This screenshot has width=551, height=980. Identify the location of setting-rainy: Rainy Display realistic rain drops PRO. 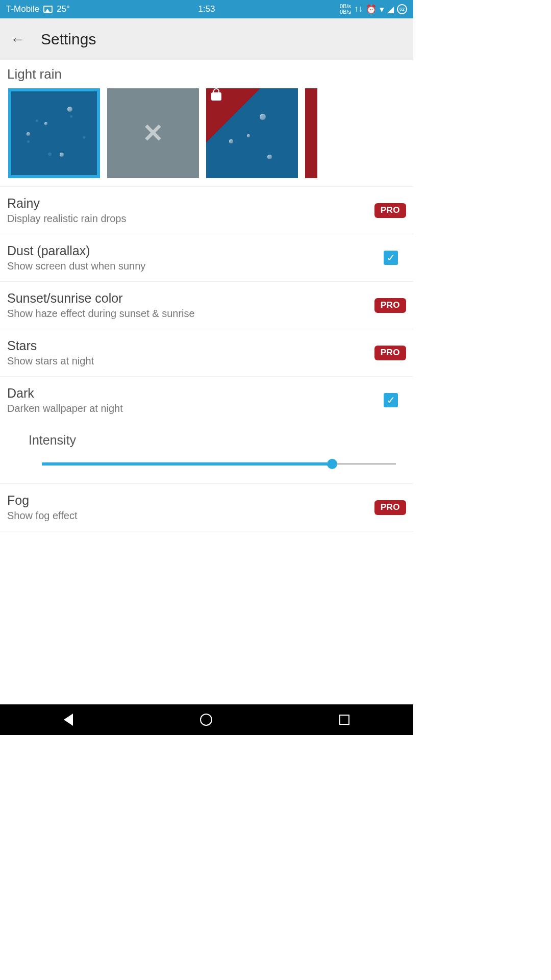
(207, 210).